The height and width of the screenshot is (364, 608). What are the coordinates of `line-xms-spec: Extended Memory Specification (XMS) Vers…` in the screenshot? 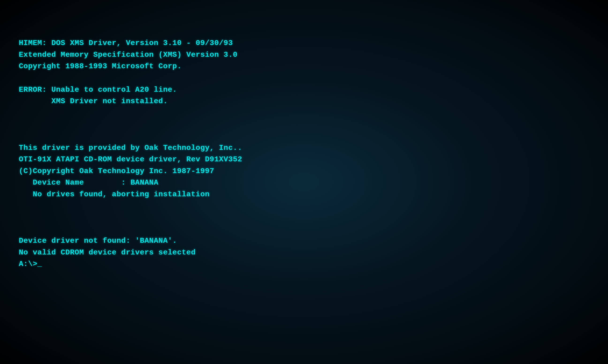 It's located at (130, 55).